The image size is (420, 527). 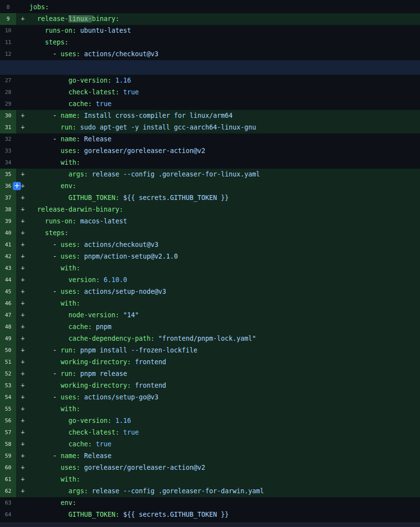 I want to click on line-number: 42, so click(x=8, y=257).